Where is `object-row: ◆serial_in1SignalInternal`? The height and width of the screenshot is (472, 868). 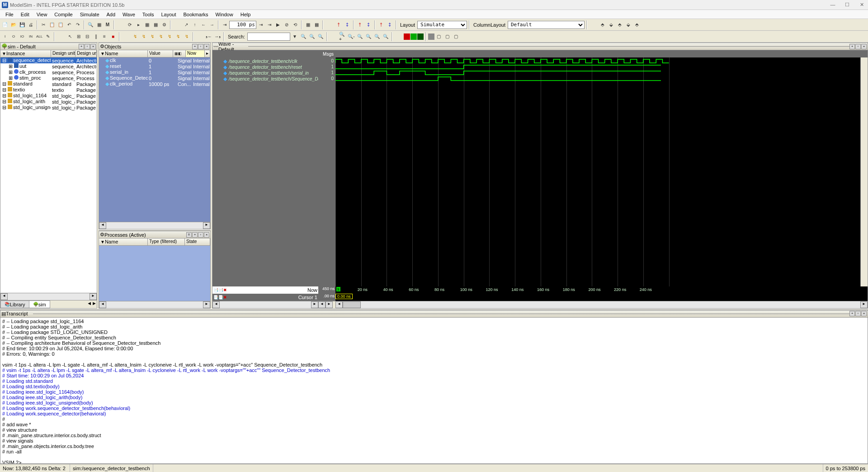 object-row: ◆serial_in1SignalInternal is located at coordinates (155, 72).